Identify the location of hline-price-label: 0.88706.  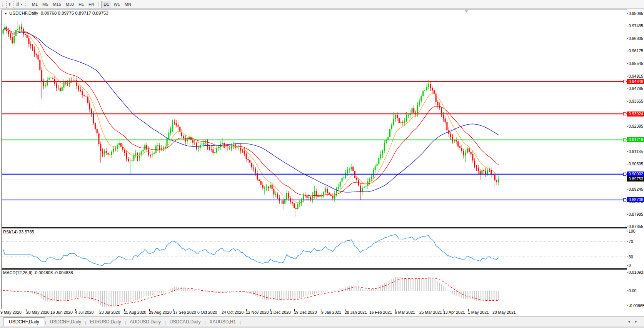
(636, 200).